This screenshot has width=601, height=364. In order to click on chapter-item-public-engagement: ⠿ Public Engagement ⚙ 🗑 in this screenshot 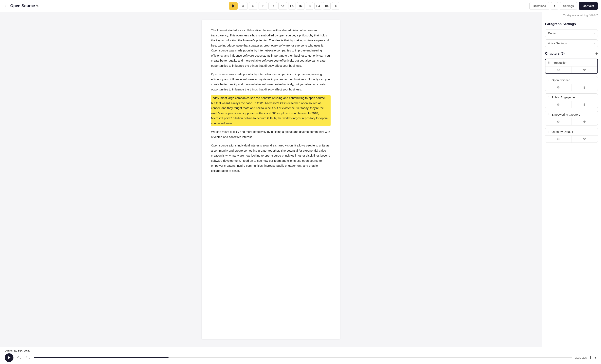, I will do `click(571, 101)`.